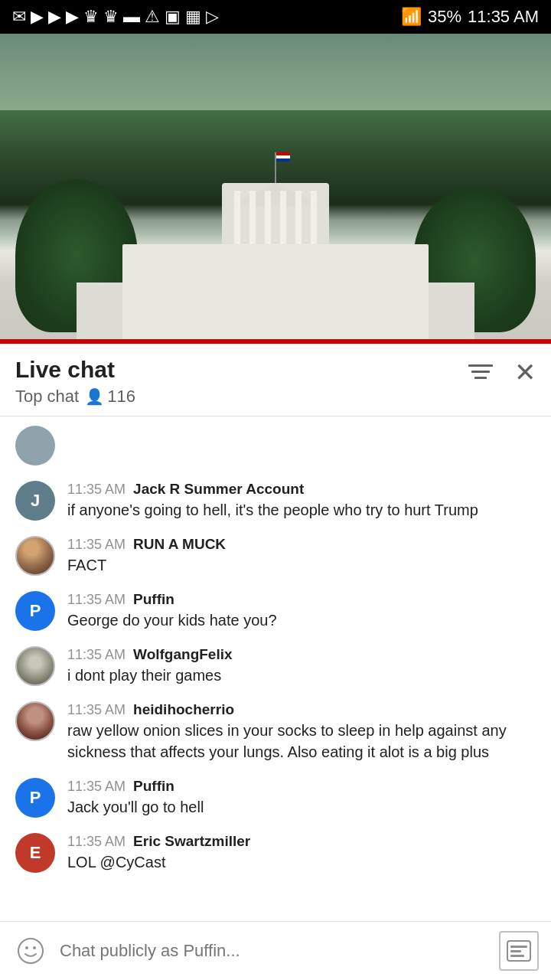  What do you see at coordinates (31, 951) in the screenshot?
I see `emoji-button` at bounding box center [31, 951].